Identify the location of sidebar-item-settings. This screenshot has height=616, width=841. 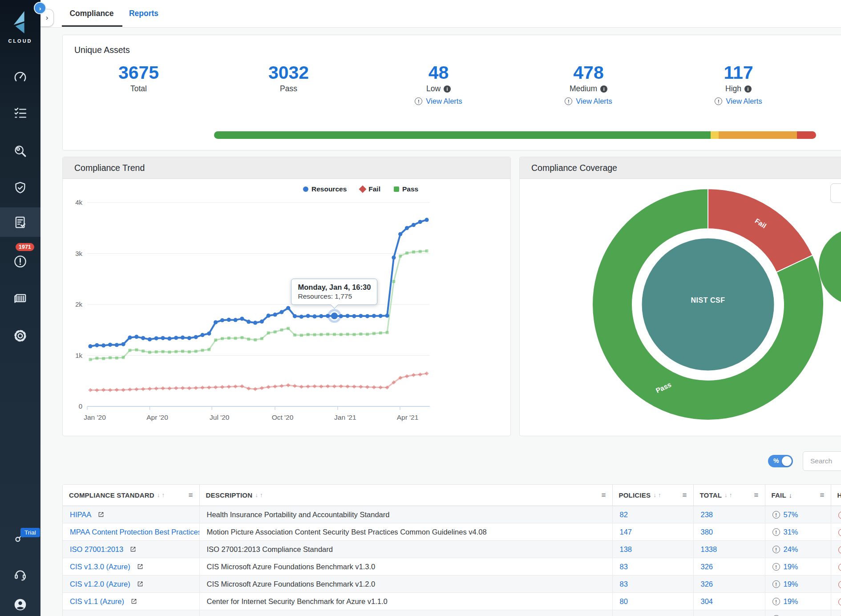
(20, 336).